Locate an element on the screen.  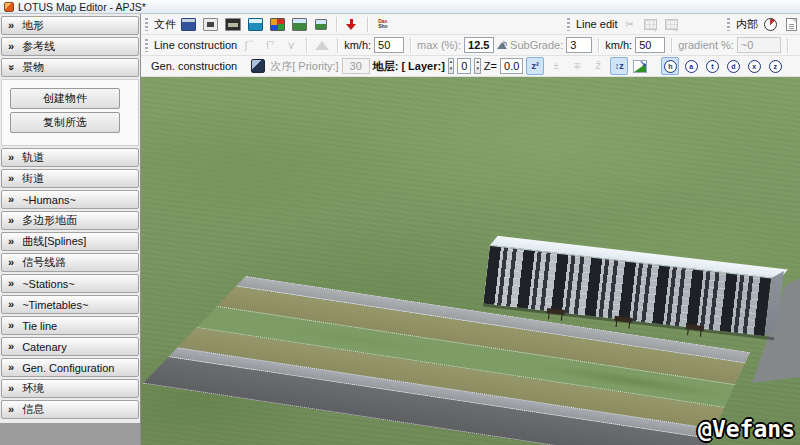
plusminus2-button: ∓ is located at coordinates (577, 66).